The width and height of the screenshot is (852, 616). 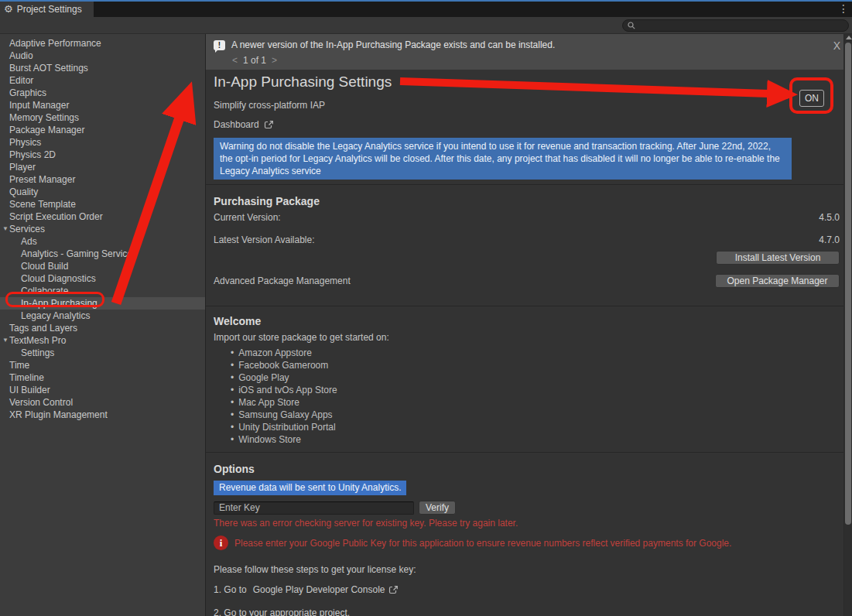 What do you see at coordinates (102, 180) in the screenshot?
I see `sidebar-item-preset-manager: Preset Manager` at bounding box center [102, 180].